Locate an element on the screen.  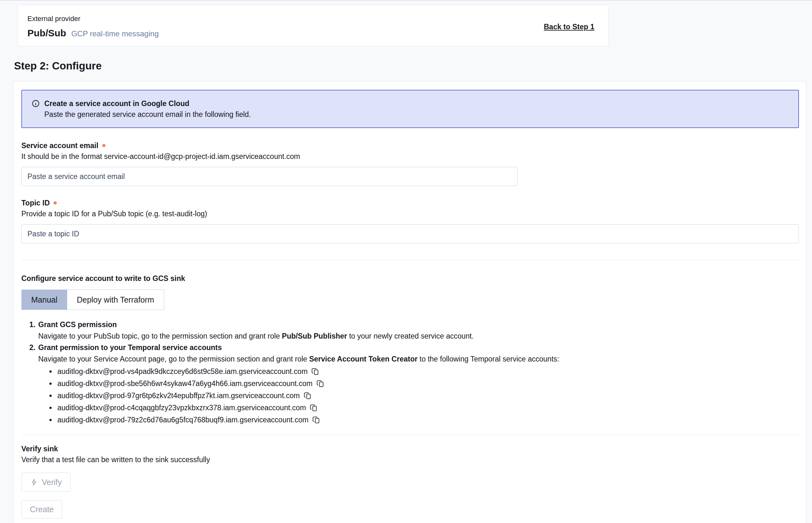
topic-id-helper: Provide a topic ID for a Pub/Sub topic (… is located at coordinates (410, 214).